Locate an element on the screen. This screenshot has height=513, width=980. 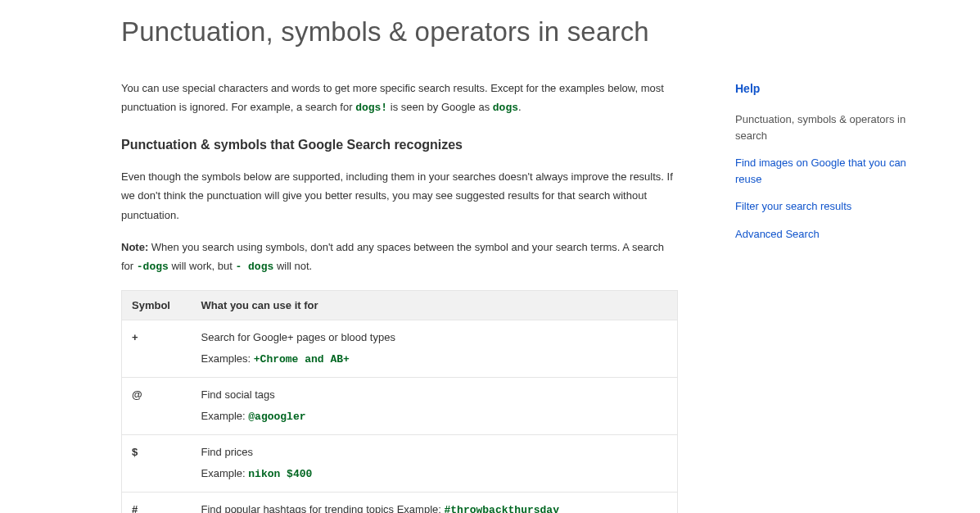
row-example-code: @agoogler is located at coordinates (277, 416).